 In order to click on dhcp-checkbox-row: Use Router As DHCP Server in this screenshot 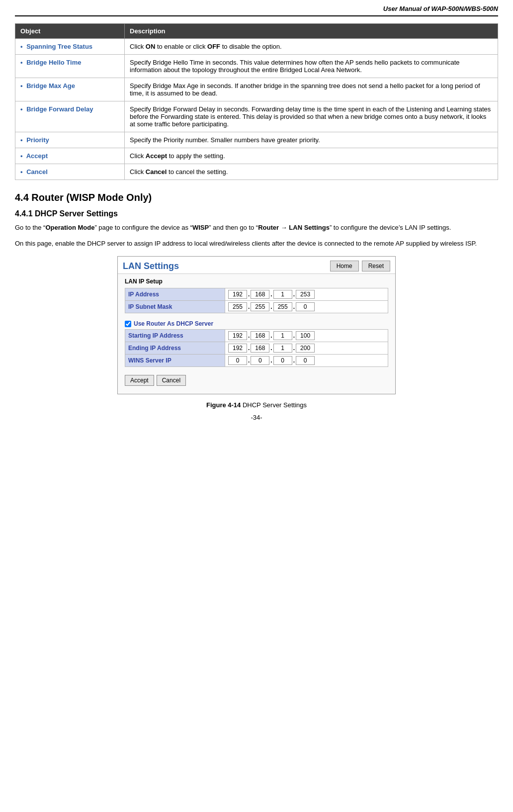, I will do `click(256, 323)`.